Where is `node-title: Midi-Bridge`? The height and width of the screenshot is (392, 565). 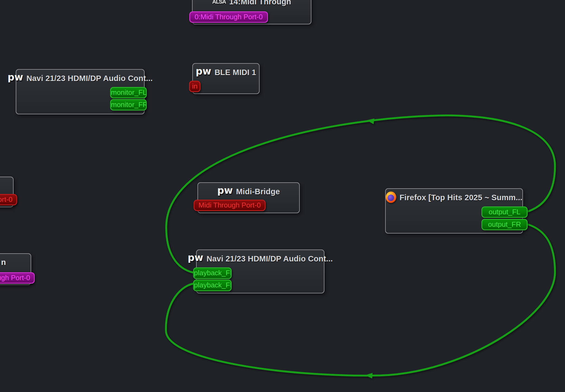
node-title: Midi-Bridge is located at coordinates (258, 192).